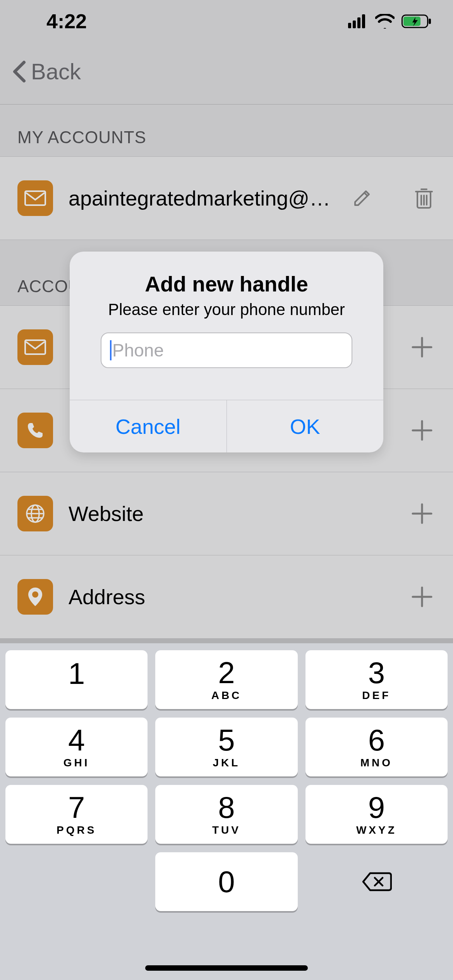 The image size is (453, 980). I want to click on ok-button: OK, so click(305, 427).